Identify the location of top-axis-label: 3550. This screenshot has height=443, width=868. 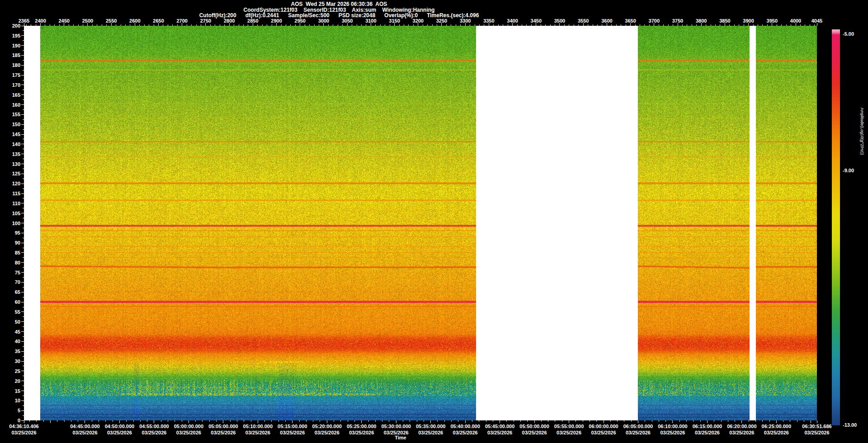
(583, 21).